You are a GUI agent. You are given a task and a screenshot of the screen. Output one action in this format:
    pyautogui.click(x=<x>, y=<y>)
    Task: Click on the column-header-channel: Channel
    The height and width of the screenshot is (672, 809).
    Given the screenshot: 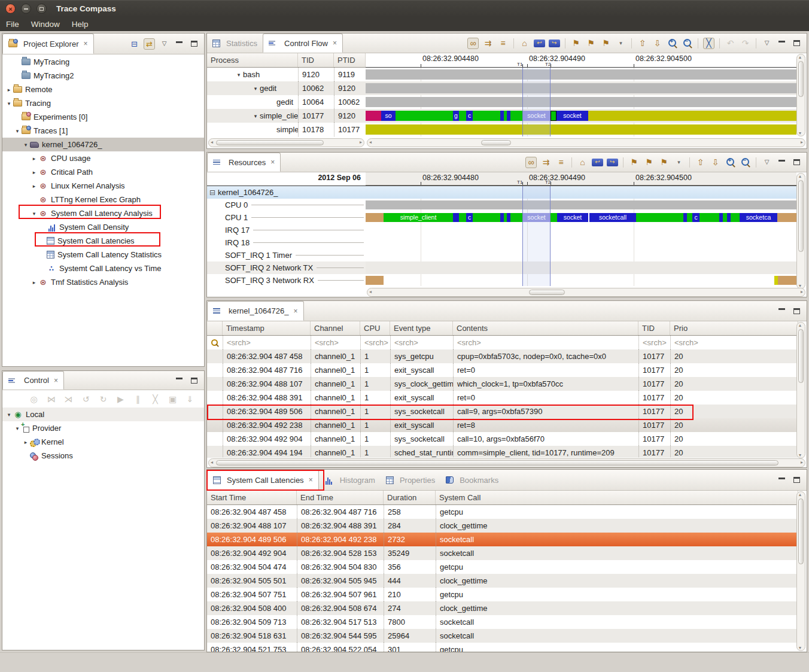 What is the action you would take?
    pyautogui.click(x=335, y=328)
    